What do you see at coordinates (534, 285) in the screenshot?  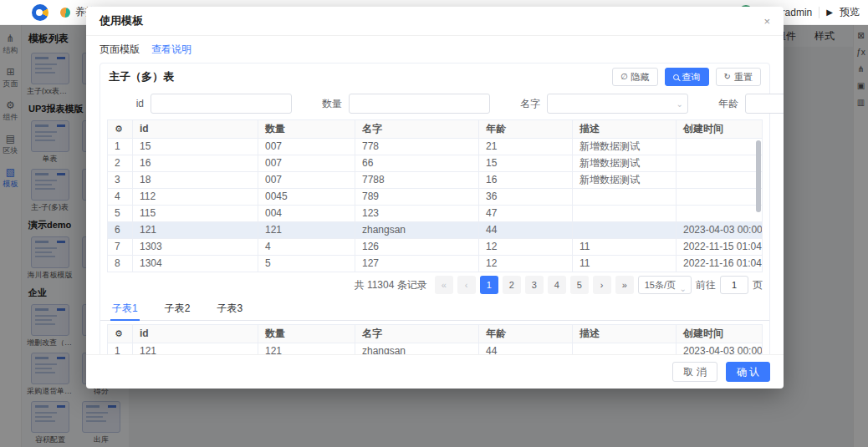 I see `main-page-3-button: 3` at bounding box center [534, 285].